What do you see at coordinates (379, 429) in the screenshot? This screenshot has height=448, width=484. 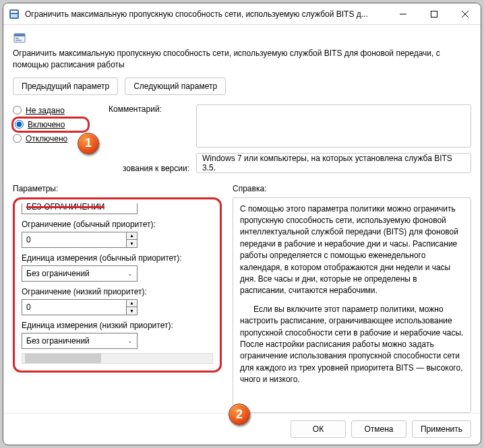 I see `cancel-button: Отмена` at bounding box center [379, 429].